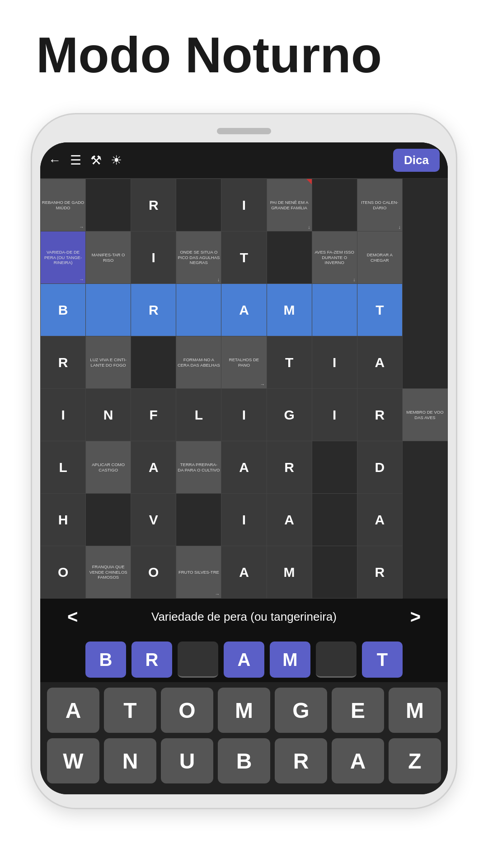 The image size is (488, 868). I want to click on key-button: G, so click(301, 710).